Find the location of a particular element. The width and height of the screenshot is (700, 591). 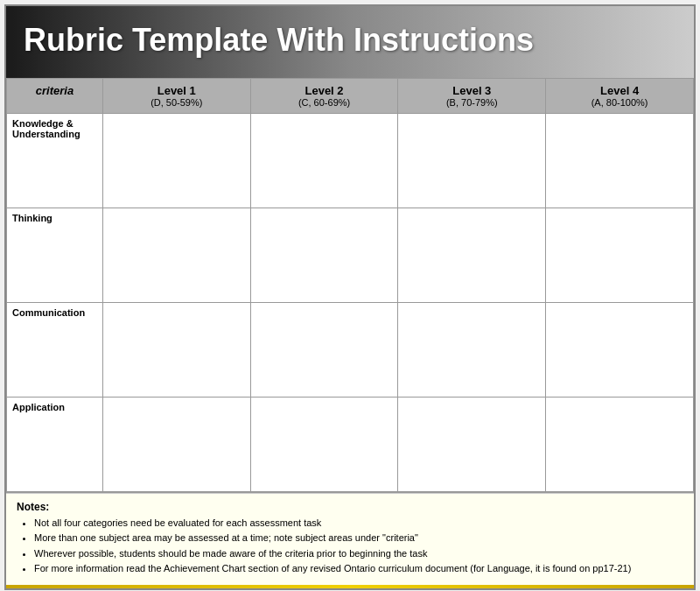

level3-header: Level 3 (B, 70-79%) is located at coordinates (472, 96).